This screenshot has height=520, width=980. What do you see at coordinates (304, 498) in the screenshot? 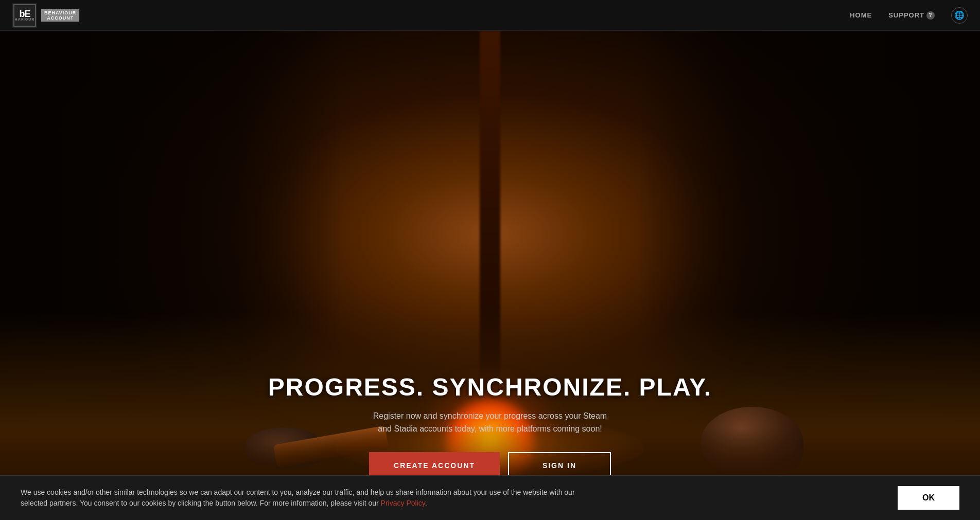
I see `cookie-text: We use cookies and/or other similar tech…` at bounding box center [304, 498].